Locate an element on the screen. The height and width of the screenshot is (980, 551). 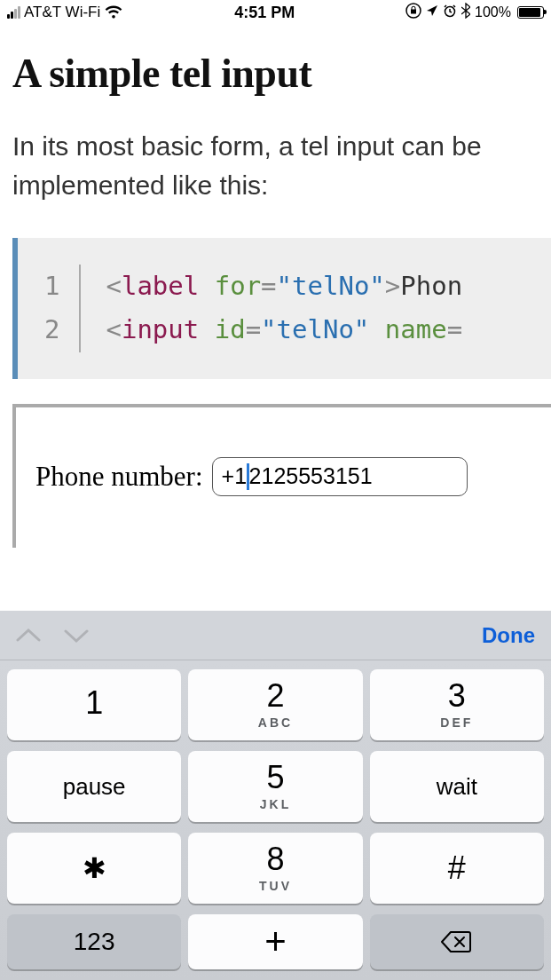
key-label: pause is located at coordinates (94, 786).